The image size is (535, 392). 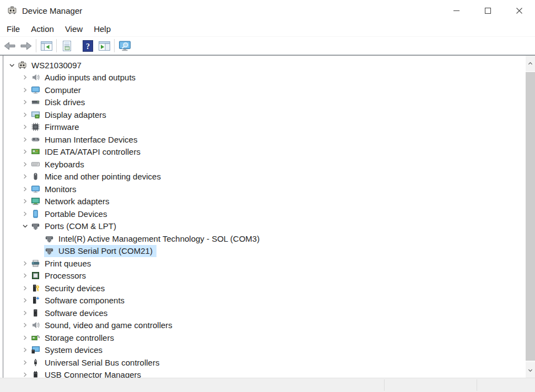 What do you see at coordinates (68, 350) in the screenshot?
I see `tree-item-content: System devices` at bounding box center [68, 350].